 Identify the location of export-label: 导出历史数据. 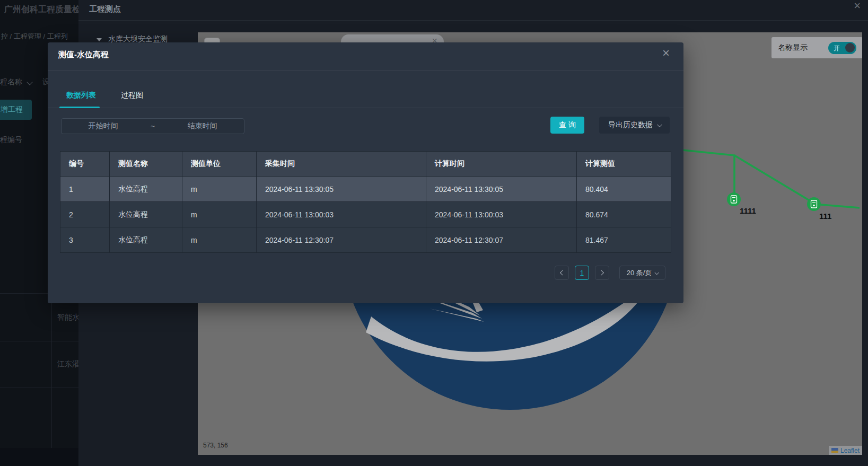
(630, 125).